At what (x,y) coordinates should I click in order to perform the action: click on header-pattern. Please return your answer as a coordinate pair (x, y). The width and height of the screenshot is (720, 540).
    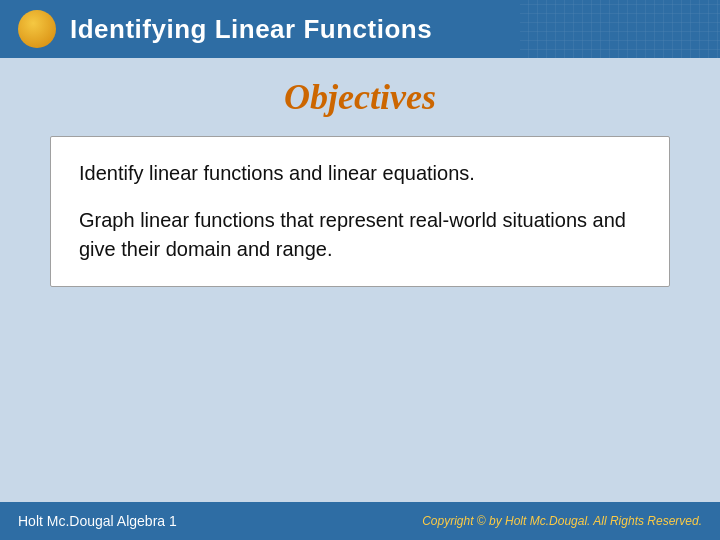
    Looking at the image, I should click on (620, 29).